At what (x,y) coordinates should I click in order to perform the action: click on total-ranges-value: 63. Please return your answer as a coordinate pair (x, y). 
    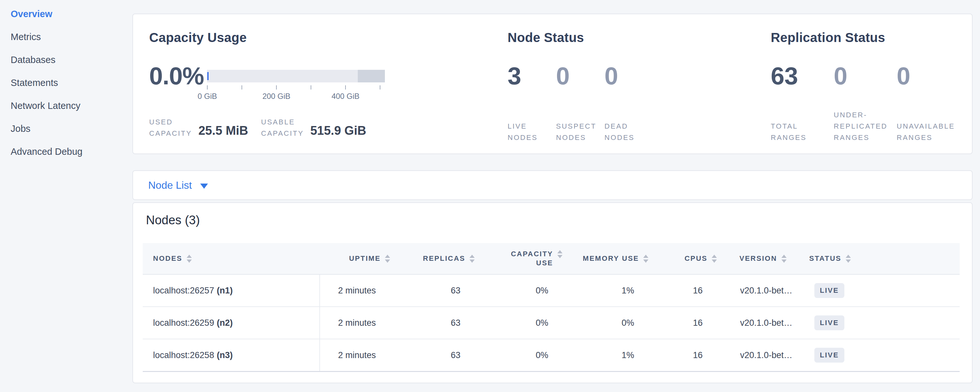
    Looking at the image, I should click on (802, 76).